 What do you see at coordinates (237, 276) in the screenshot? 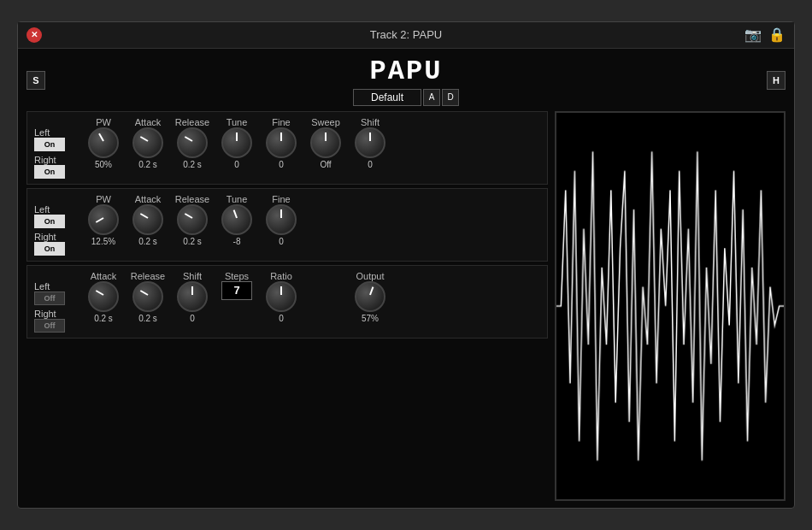
I see `col-steps-3: Steps` at bounding box center [237, 276].